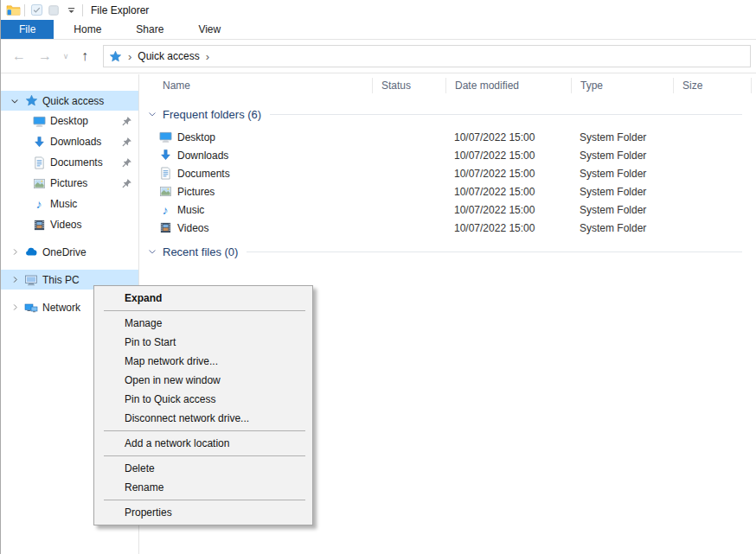 The width and height of the screenshot is (756, 554). What do you see at coordinates (203, 380) in the screenshot?
I see `menu-item-open-in-new-window: Open in new window` at bounding box center [203, 380].